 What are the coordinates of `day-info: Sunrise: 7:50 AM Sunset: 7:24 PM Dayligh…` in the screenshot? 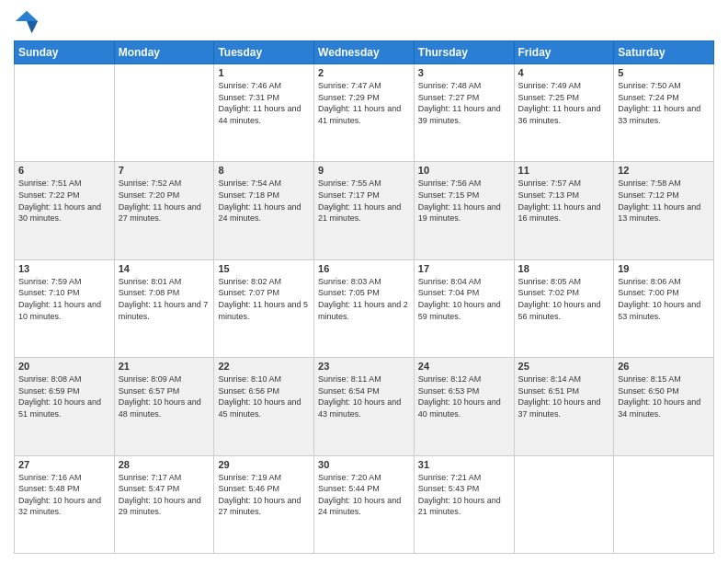 It's located at (664, 103).